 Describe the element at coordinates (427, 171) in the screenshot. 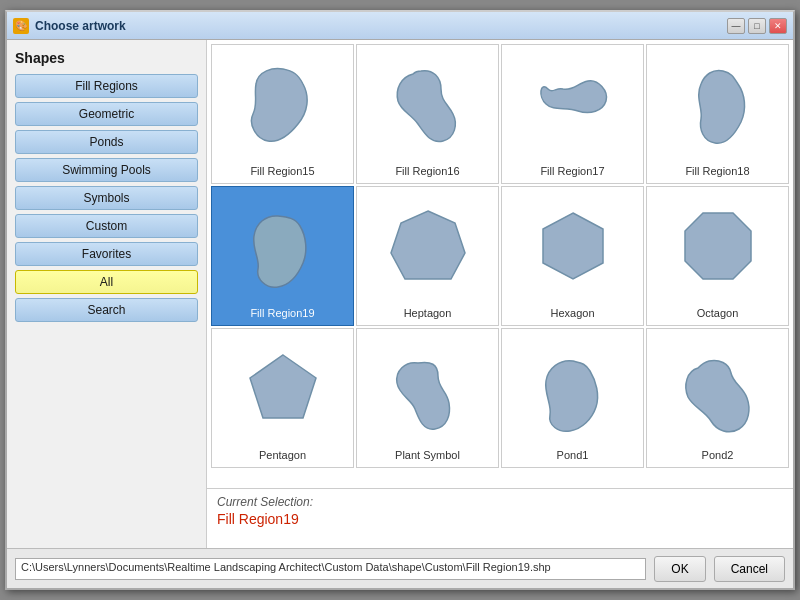

I see `shape-label-fill-region16: Fill Region16` at that location.